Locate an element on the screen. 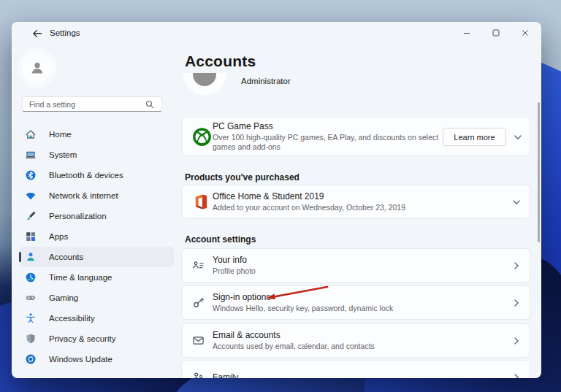 Image resolution: width=561 pixels, height=392 pixels. family-icon is located at coordinates (199, 374).